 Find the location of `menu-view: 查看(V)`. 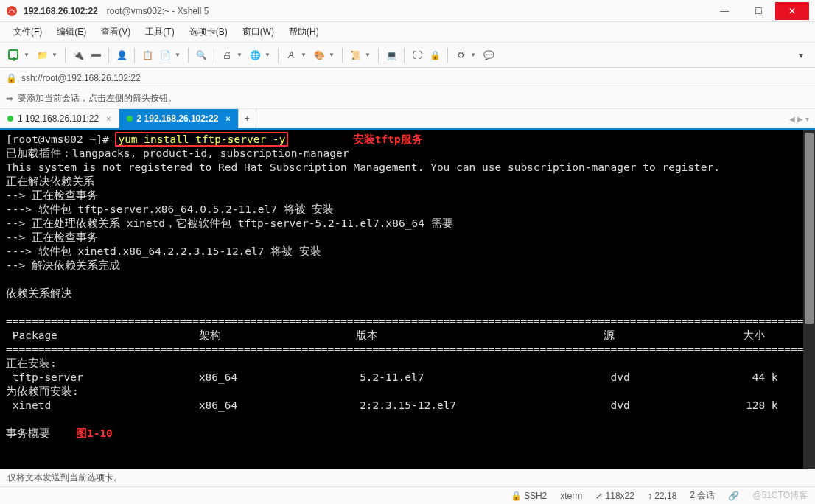

menu-view: 查看(V) is located at coordinates (116, 32).